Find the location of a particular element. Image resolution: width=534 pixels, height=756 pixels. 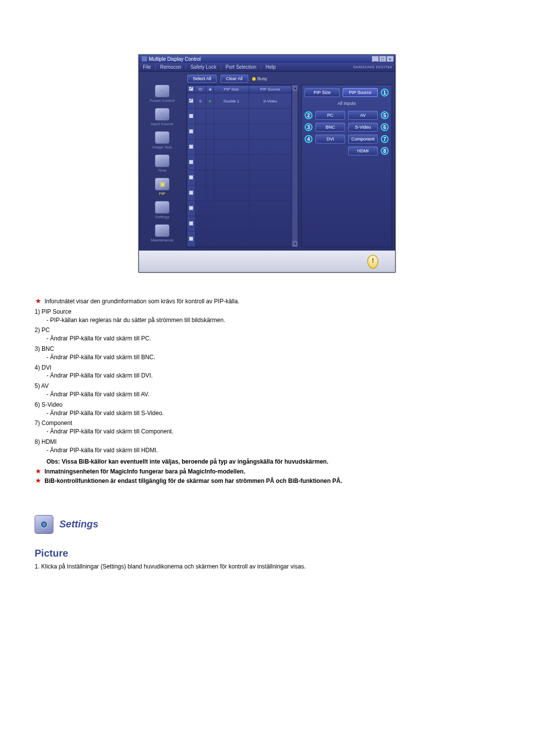

select-all-button: Select All is located at coordinates (202, 79).